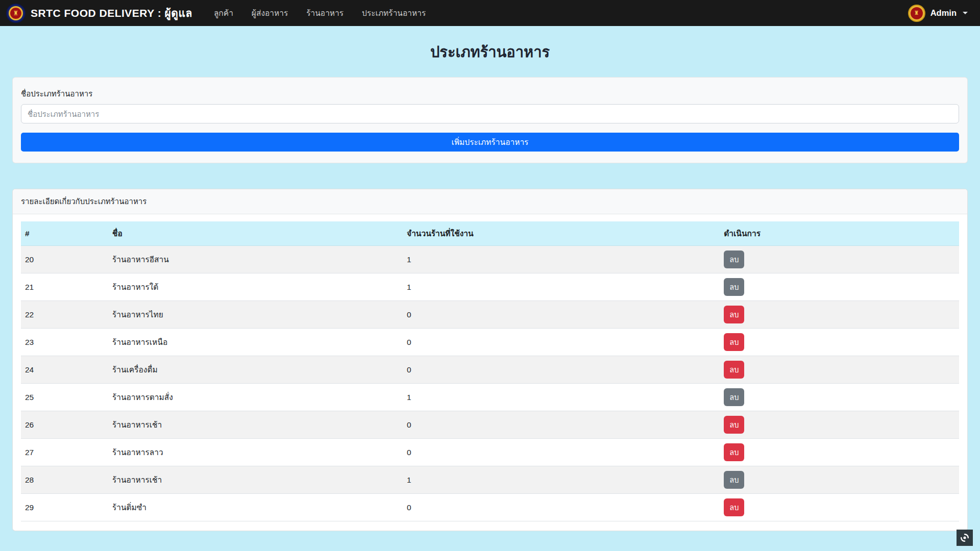 The height and width of the screenshot is (551, 980). Describe the element at coordinates (64, 342) in the screenshot. I see `row-id: 23` at that location.